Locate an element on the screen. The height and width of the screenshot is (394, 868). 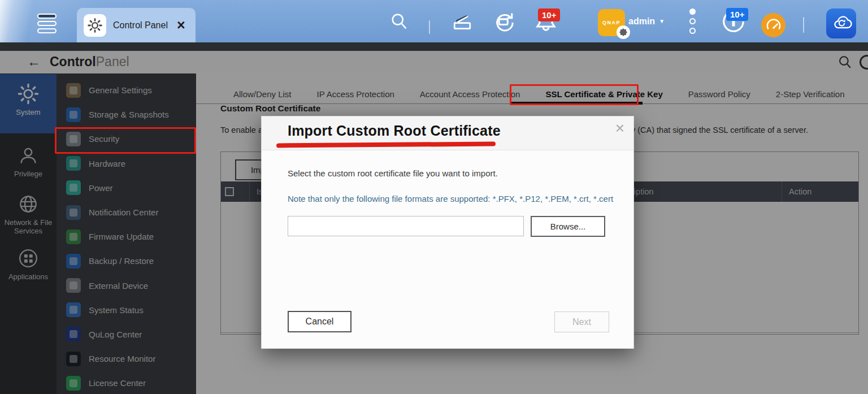
dialog-format-note: Note that only the following file format… is located at coordinates (450, 199).